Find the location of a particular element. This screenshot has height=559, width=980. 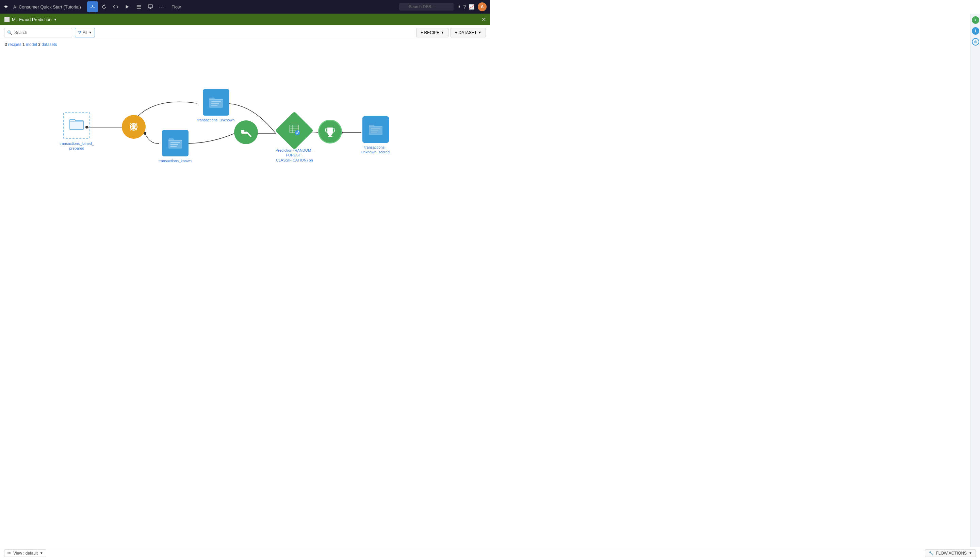

dataset-box-unknown is located at coordinates (216, 102).